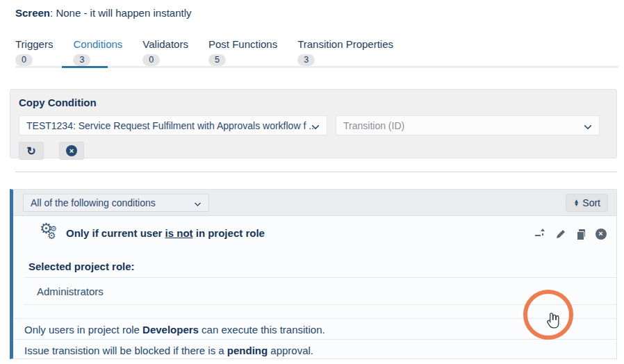 The height and width of the screenshot is (364, 624). I want to click on transition-tabs: Triggers 0 Conditions 3 Validators 0 Pos…, so click(204, 52).